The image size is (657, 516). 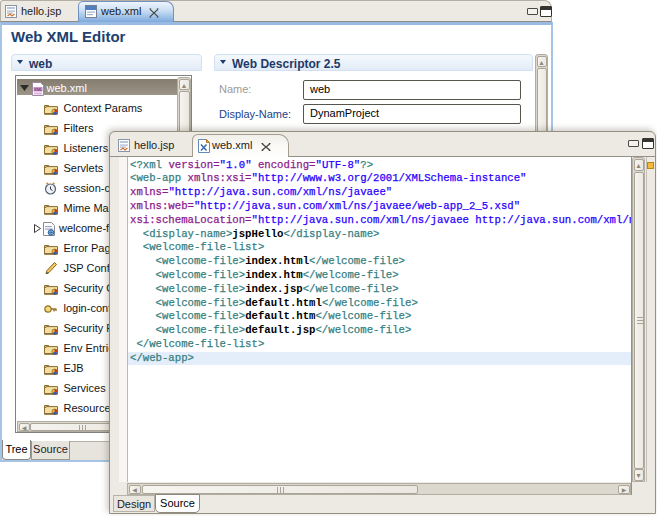 I want to click on svg-text: XML, so click(x=38, y=88).